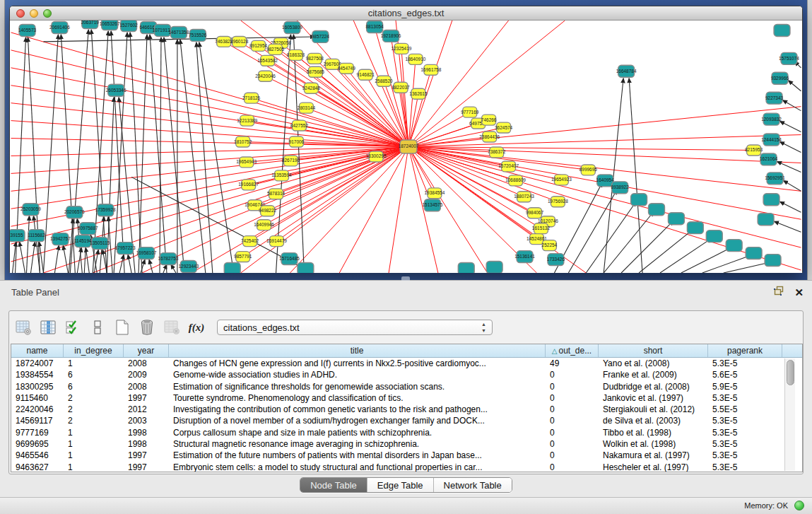  Describe the element at coordinates (407, 363) in the screenshot. I see `table-row: 1872400712008Changes of HCN gene express…` at that location.